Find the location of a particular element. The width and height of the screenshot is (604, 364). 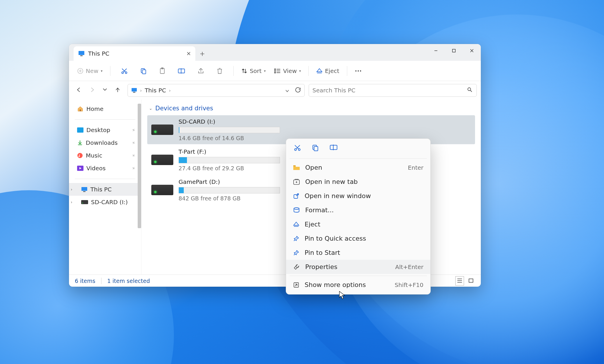

close-window-button is located at coordinates (472, 51).